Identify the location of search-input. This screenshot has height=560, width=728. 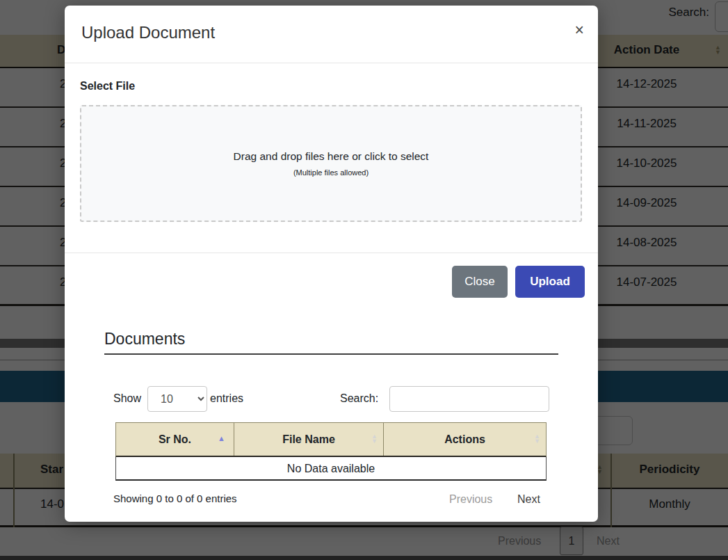
(469, 399).